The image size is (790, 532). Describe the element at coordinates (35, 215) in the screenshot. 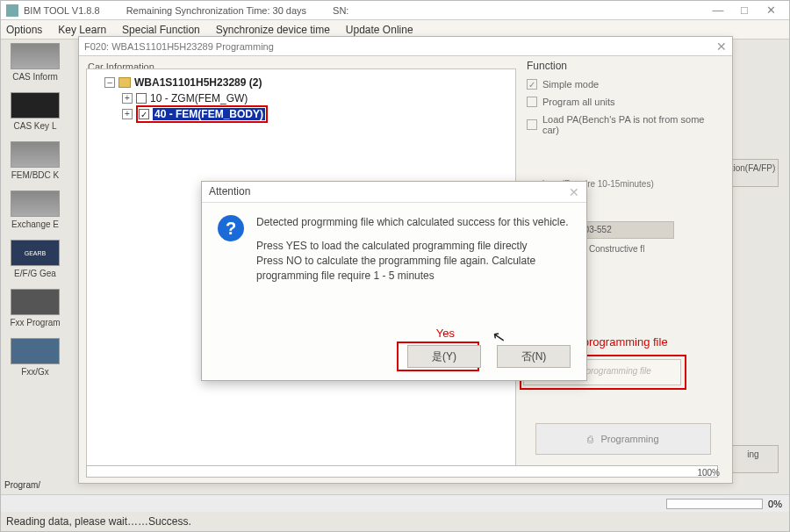

I see `left-sidebar: CAS Inform CAS Key L FEM/BDC K Exchange …` at that location.